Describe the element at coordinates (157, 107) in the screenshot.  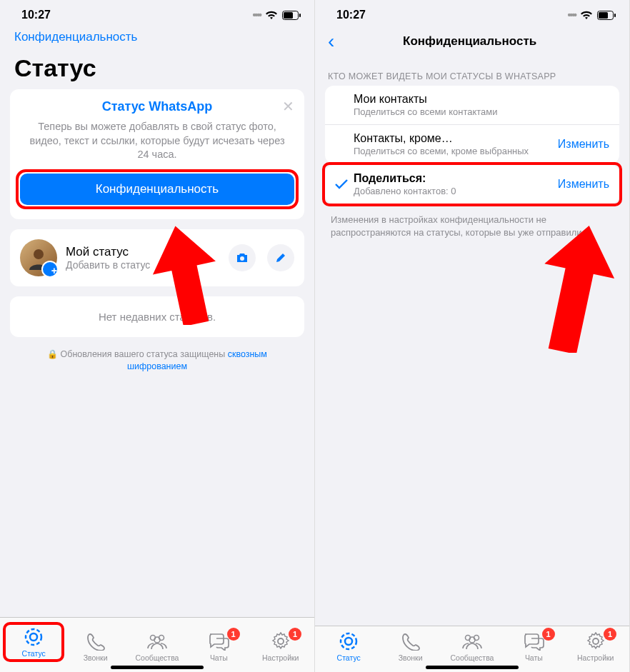
I see `promo-heading: Статус WhatsApp` at that location.